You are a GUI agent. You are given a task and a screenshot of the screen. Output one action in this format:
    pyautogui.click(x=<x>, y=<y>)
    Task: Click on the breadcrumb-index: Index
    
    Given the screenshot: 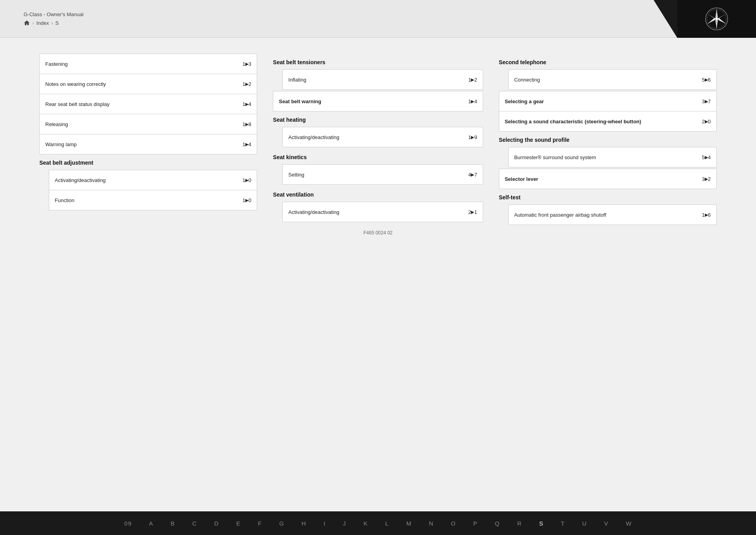 What is the action you would take?
    pyautogui.click(x=43, y=23)
    